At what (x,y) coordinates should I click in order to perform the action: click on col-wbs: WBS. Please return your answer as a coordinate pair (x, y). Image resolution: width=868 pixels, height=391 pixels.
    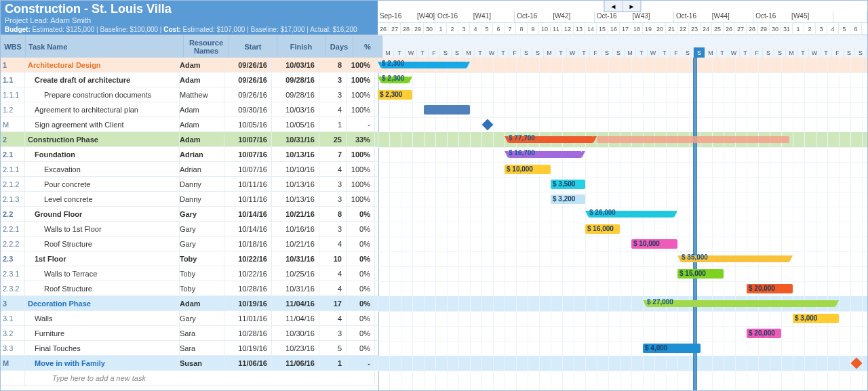
    Looking at the image, I should click on (14, 47).